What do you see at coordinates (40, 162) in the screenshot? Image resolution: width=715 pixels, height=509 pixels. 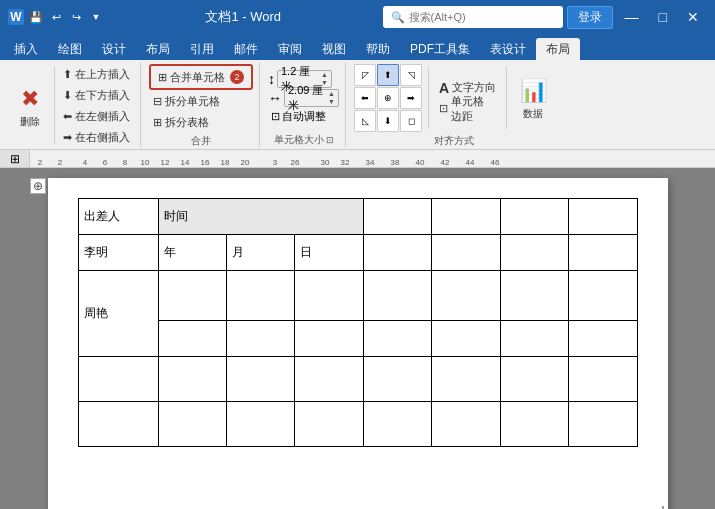 I see `ruler-mark: 2` at bounding box center [40, 162].